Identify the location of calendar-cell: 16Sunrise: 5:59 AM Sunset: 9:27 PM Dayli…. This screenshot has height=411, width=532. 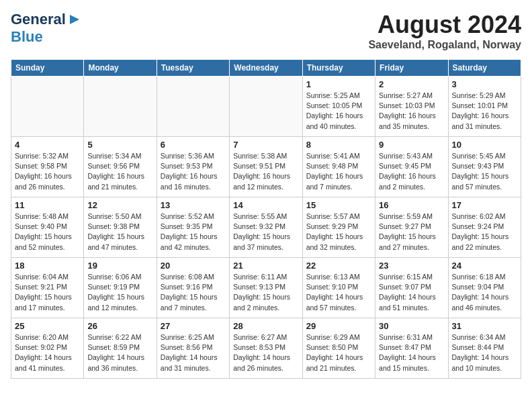
(412, 228).